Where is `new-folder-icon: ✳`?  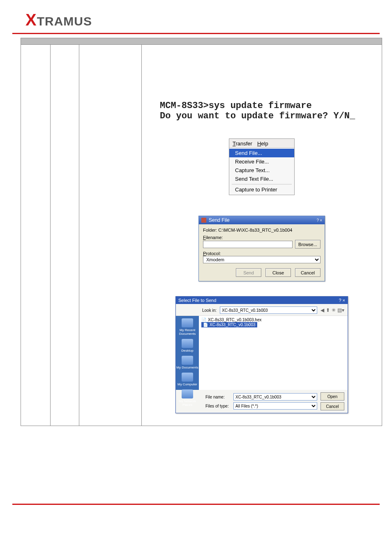
new-folder-icon: ✳ is located at coordinates (334, 310).